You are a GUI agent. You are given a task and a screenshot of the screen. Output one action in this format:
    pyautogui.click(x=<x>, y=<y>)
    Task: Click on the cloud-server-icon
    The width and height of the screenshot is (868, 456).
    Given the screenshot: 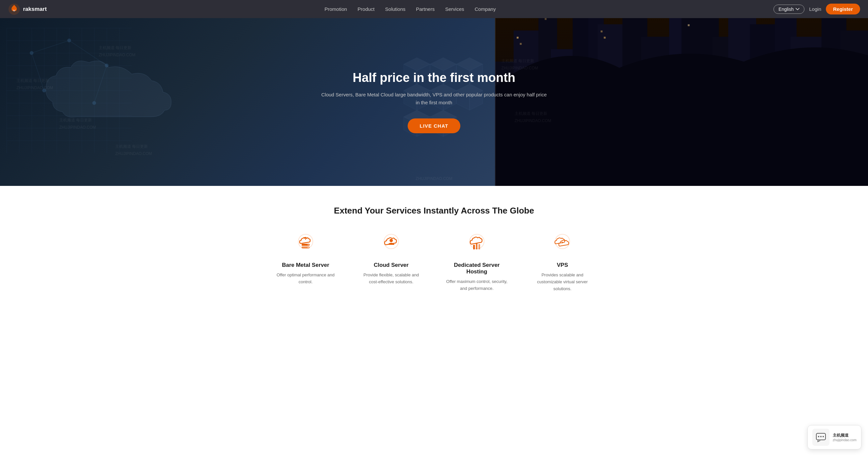 What is the action you would take?
    pyautogui.click(x=391, y=244)
    